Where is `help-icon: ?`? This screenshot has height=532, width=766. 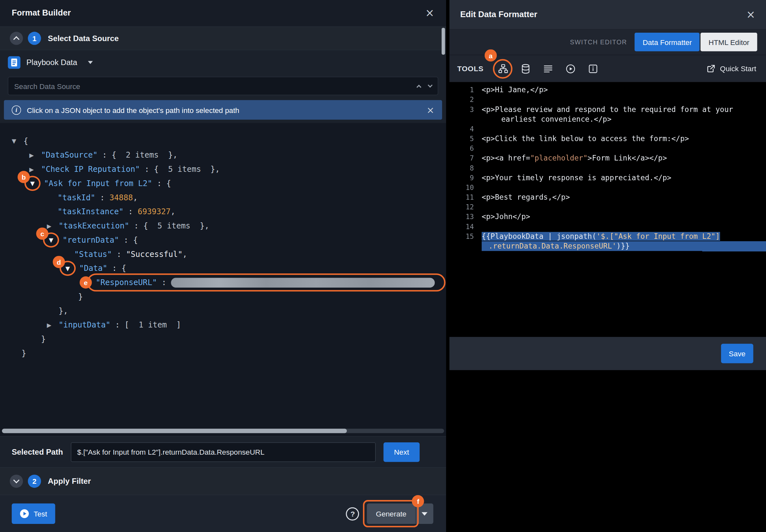 help-icon: ? is located at coordinates (353, 514).